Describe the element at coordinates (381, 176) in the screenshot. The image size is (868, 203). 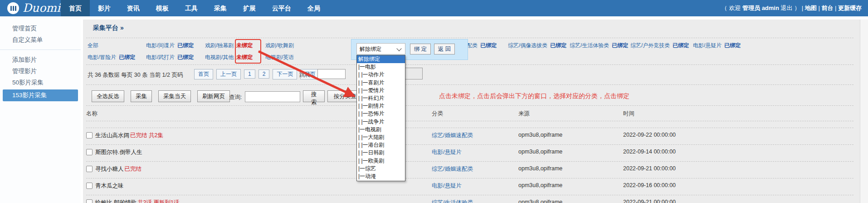
I see `dropdown-option: |一动漫` at that location.